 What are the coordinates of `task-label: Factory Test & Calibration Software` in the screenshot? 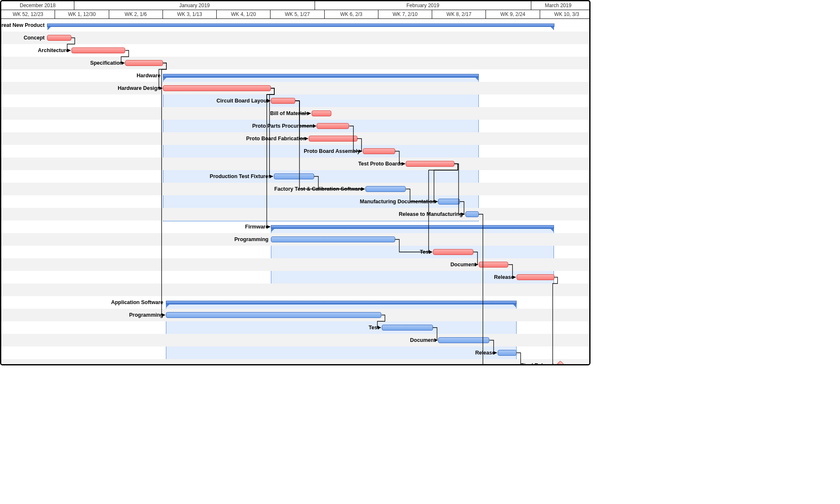 It's located at (320, 189).